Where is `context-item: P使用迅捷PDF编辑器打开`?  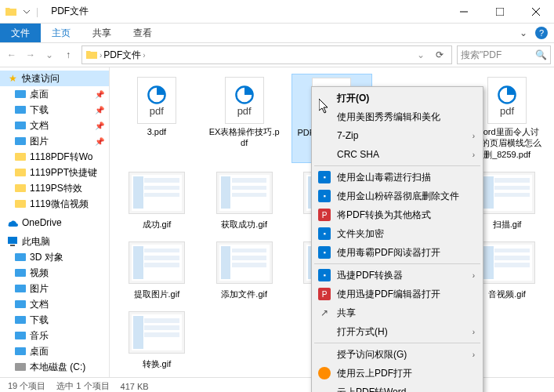
context-item: P使用迅捷PDF编辑器打开 is located at coordinates (397, 294).